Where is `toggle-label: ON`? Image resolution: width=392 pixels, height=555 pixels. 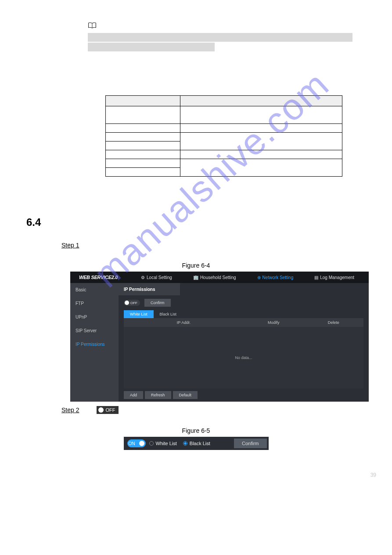
toggle-label: ON is located at coordinates (132, 444).